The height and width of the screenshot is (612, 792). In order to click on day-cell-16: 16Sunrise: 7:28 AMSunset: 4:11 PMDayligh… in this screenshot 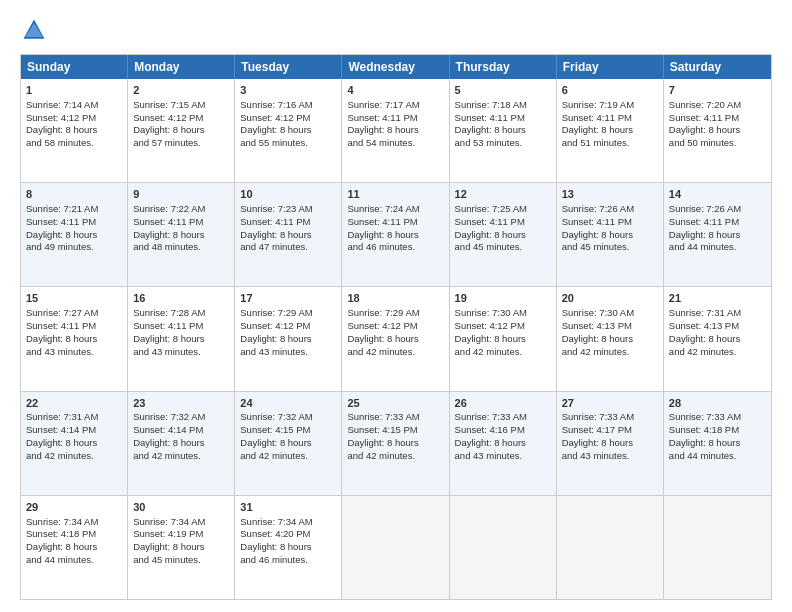, I will do `click(182, 338)`.